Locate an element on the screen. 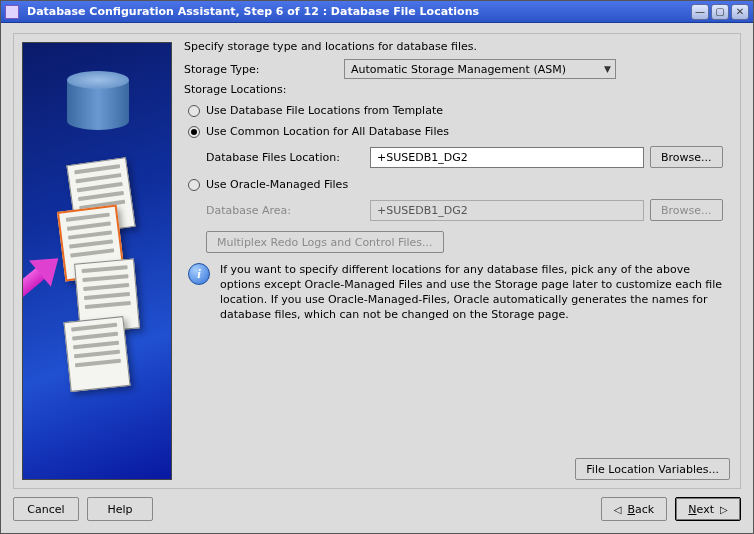 The height and width of the screenshot is (534, 754). db-files-location-input is located at coordinates (507, 158).